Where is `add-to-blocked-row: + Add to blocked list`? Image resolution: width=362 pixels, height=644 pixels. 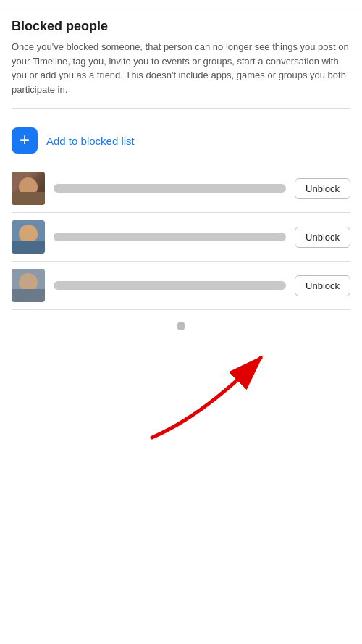
add-to-blocked-row: + Add to blocked list is located at coordinates (181, 141).